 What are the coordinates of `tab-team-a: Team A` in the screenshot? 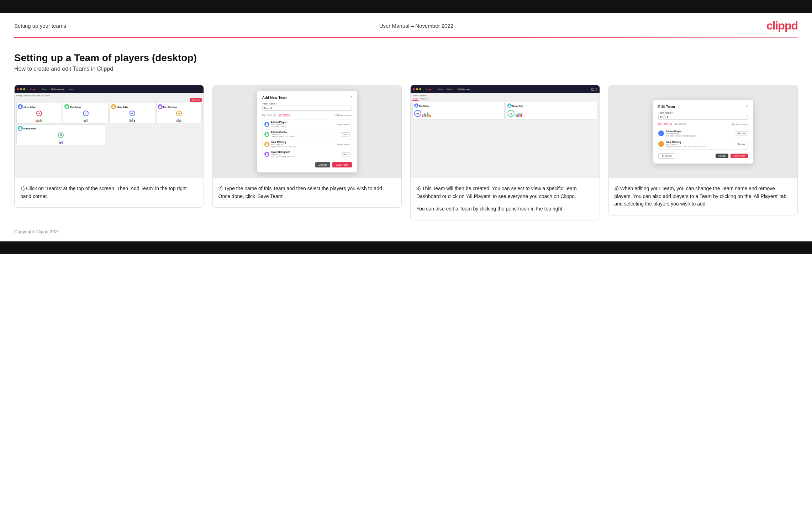 It's located at (416, 99).